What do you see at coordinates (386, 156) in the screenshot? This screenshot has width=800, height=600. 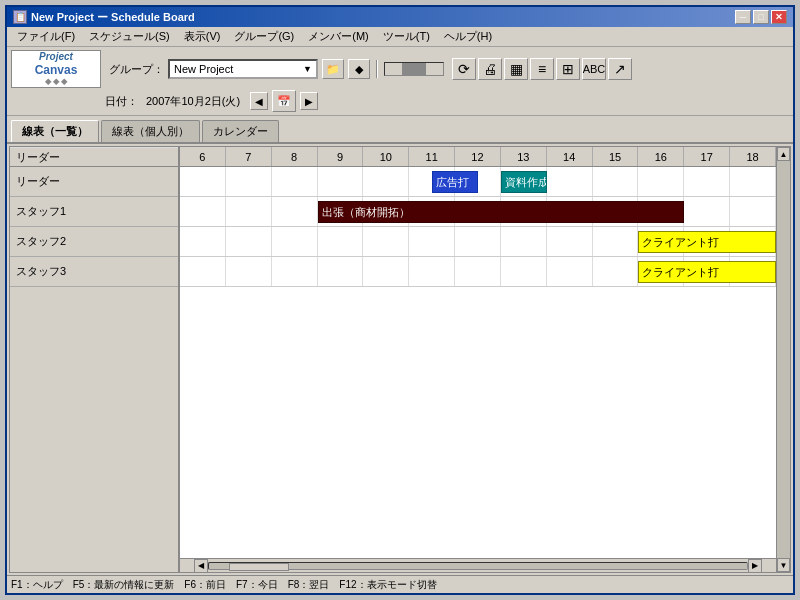 I see `hour-cell-10: 10` at bounding box center [386, 156].